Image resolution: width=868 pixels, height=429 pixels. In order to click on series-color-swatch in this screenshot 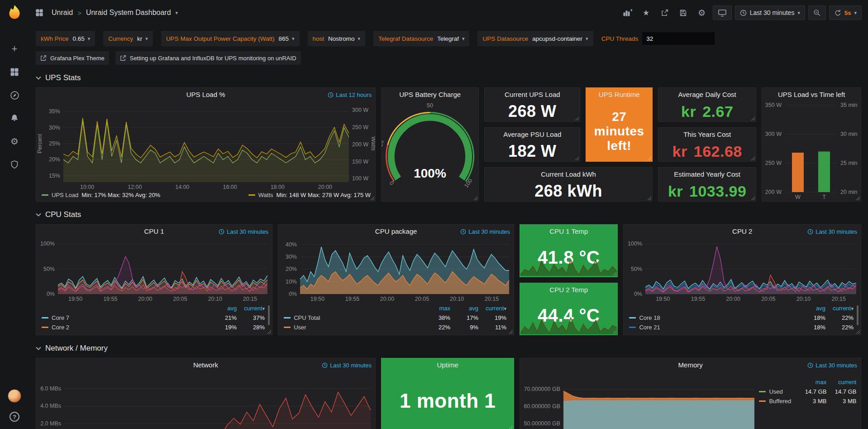, I will do `click(252, 195)`.